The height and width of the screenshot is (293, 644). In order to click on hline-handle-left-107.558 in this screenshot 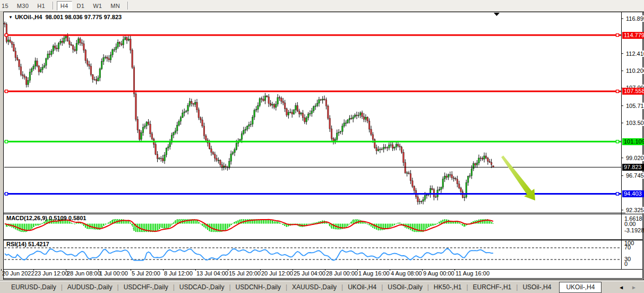, I will do `click(6, 91)`.